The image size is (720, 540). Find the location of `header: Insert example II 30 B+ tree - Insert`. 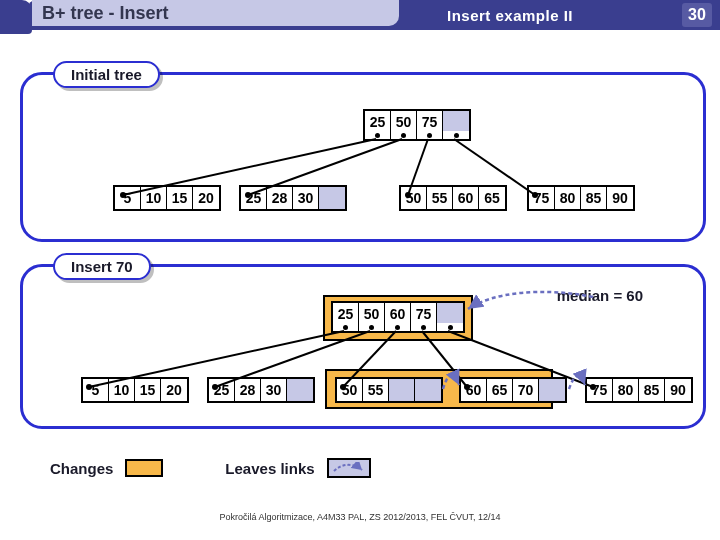

header: Insert example II 30 B+ tree - Insert is located at coordinates (360, 17).